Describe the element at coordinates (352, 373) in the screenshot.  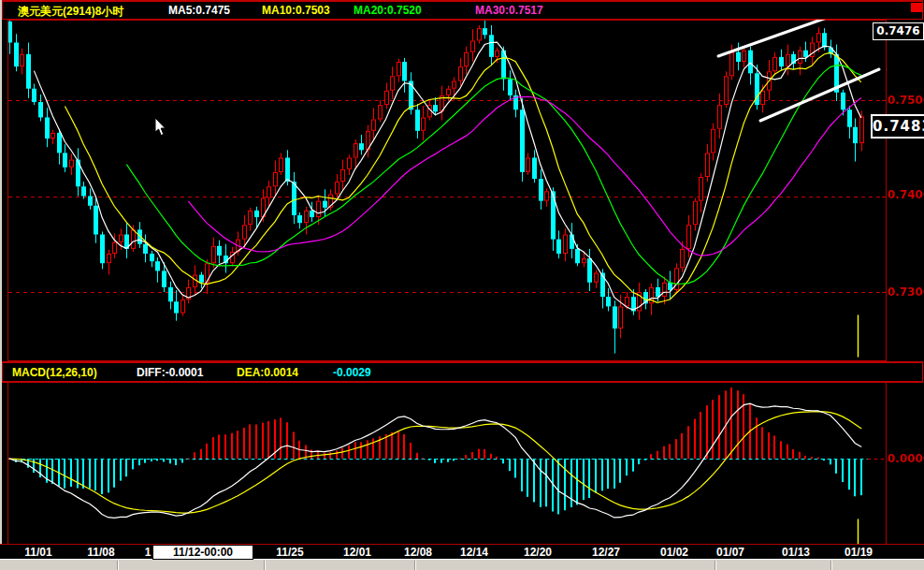
I see `macd-hist-value: -0.0029` at that location.